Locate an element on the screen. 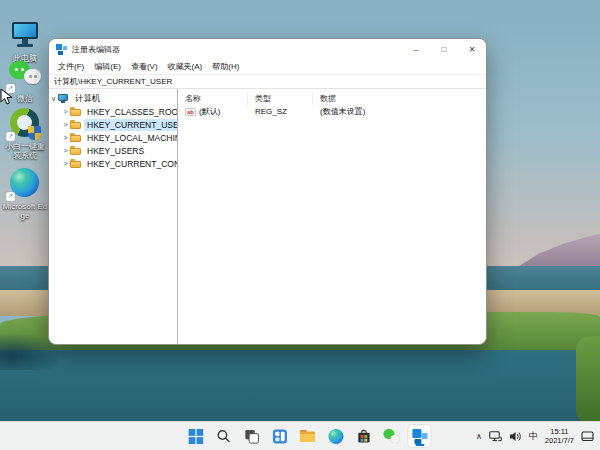  column-header-data: 数据 is located at coordinates (400, 98).